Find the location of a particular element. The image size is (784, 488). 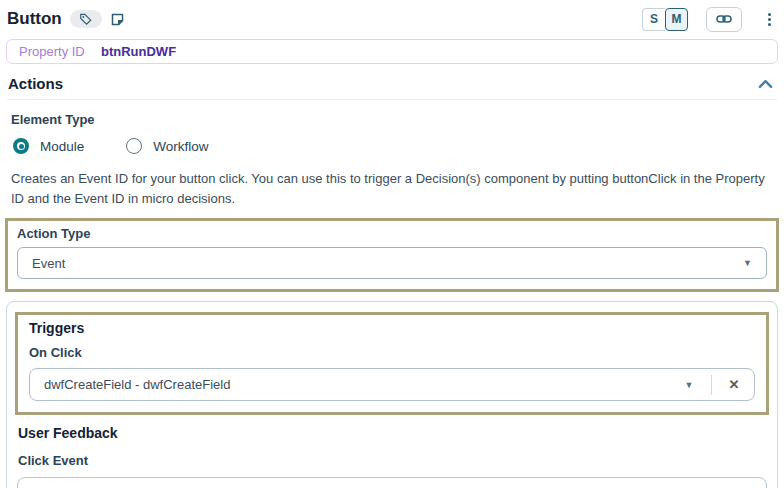

size-small-button: S is located at coordinates (654, 20).